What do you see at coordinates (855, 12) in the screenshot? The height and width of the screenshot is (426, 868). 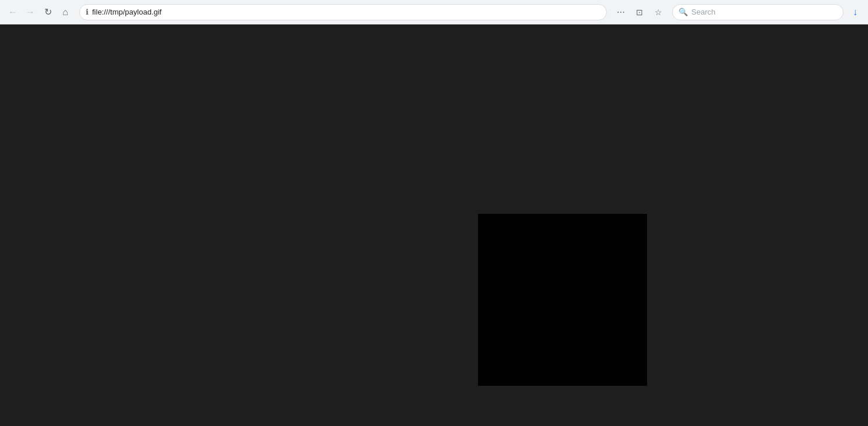 I see `download-button: ↓` at bounding box center [855, 12].